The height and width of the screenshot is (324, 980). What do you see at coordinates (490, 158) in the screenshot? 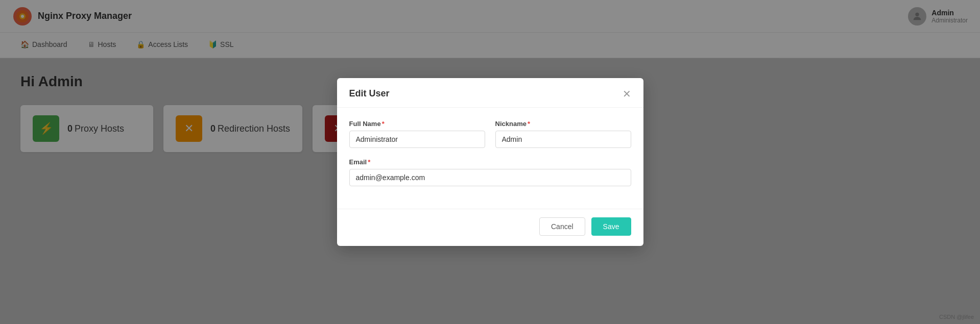
I see `modal-body: Full Name* Nickname* Email*` at bounding box center [490, 158].